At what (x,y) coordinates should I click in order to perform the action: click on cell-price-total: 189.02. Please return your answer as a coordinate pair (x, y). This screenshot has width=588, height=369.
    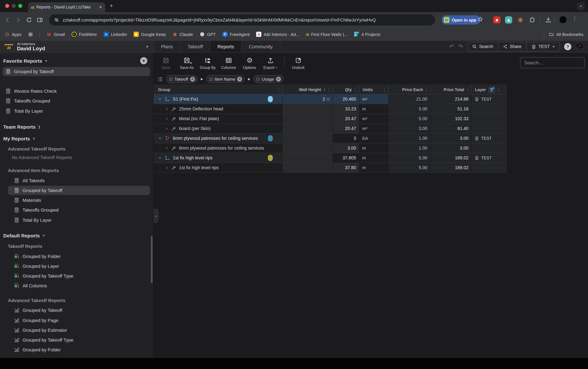
    Looking at the image, I should click on (451, 168).